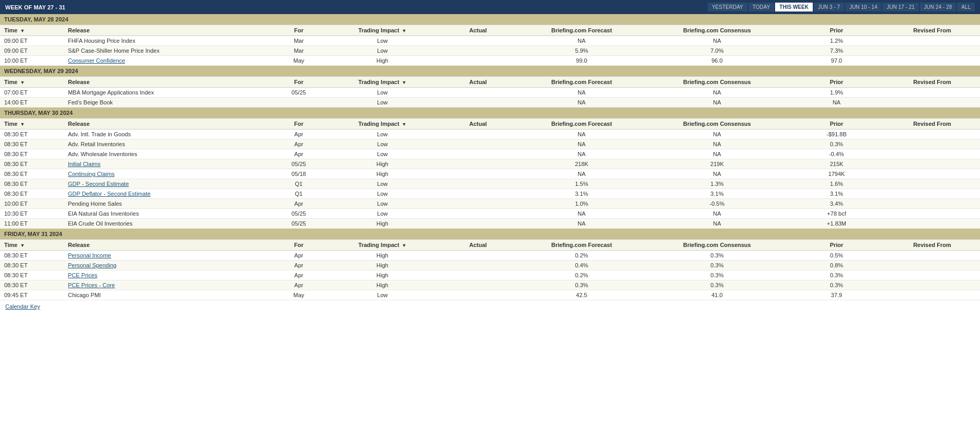  Describe the element at coordinates (167, 164) in the screenshot. I see `cell-release: Initial Claims` at that location.